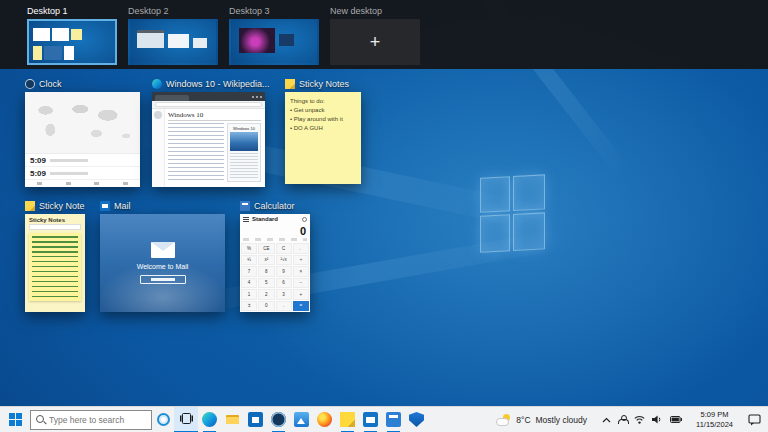 This screenshot has height=432, width=768. Describe the element at coordinates (523, 420) in the screenshot. I see `weather-temp: 8°C` at that location.